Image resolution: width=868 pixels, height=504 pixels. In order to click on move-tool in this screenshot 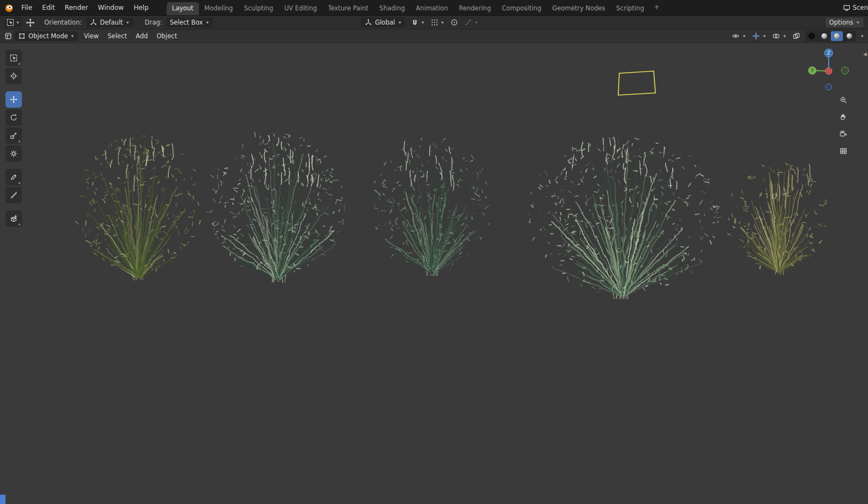, I will do `click(14, 99)`.